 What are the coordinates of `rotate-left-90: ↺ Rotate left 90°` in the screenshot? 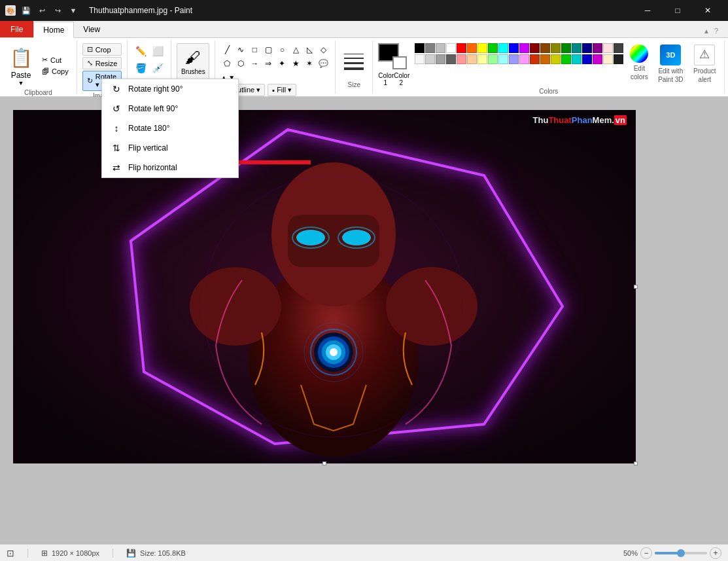 It's located at (170, 109).